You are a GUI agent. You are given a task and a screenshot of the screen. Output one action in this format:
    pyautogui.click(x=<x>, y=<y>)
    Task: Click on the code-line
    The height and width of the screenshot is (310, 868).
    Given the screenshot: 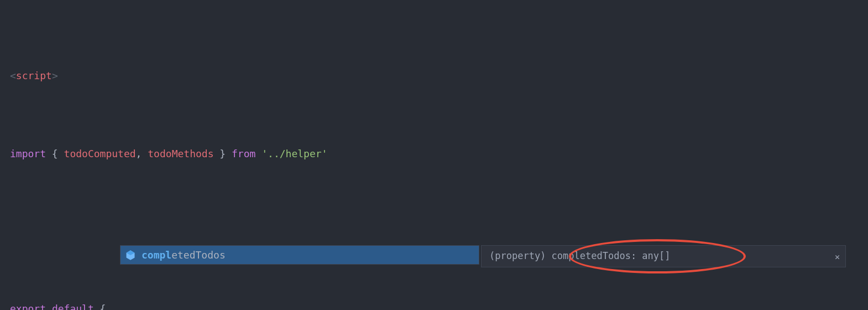 What is the action you would take?
    pyautogui.click(x=434, y=231)
    